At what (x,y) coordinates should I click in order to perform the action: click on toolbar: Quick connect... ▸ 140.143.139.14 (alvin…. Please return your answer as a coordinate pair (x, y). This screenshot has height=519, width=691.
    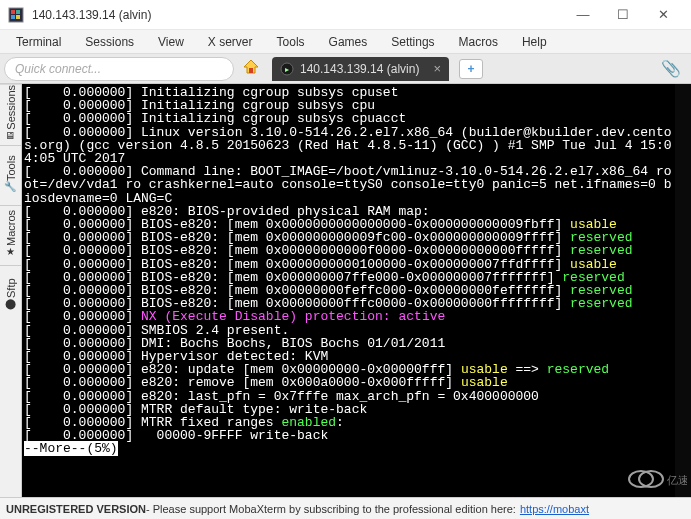
    Looking at the image, I should click on (346, 69).